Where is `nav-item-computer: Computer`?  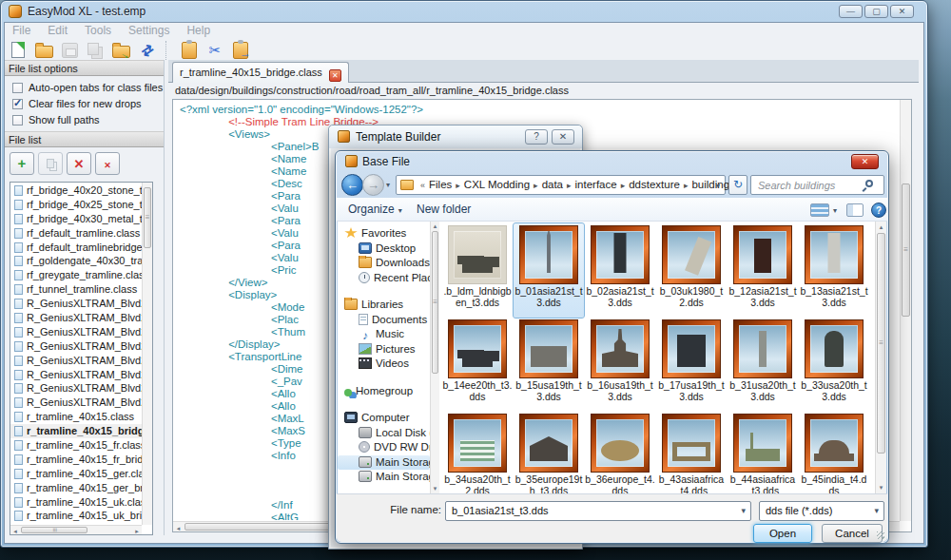 nav-item-computer: Computer is located at coordinates (384, 418).